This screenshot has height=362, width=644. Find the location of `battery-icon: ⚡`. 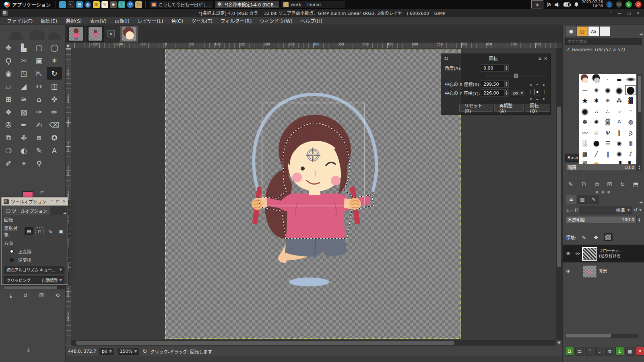

battery-icon: ⚡ is located at coordinates (567, 5).